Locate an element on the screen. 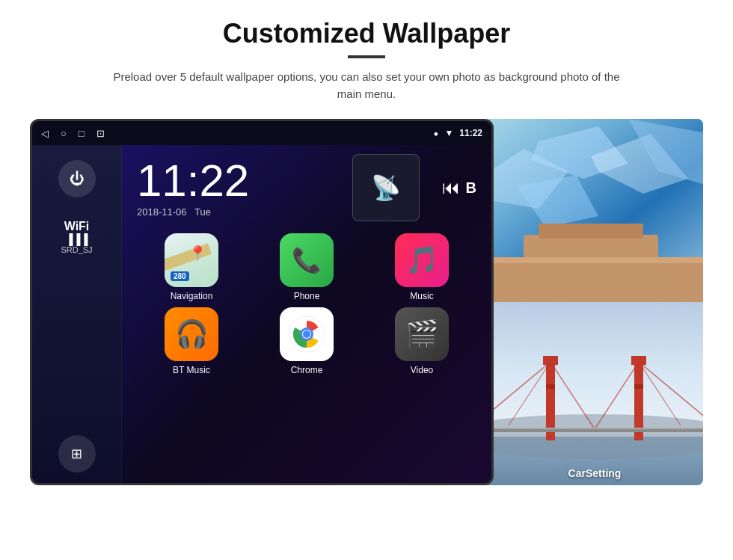 This screenshot has height=560, width=733. headphone-icon: 🎧 is located at coordinates (191, 334).